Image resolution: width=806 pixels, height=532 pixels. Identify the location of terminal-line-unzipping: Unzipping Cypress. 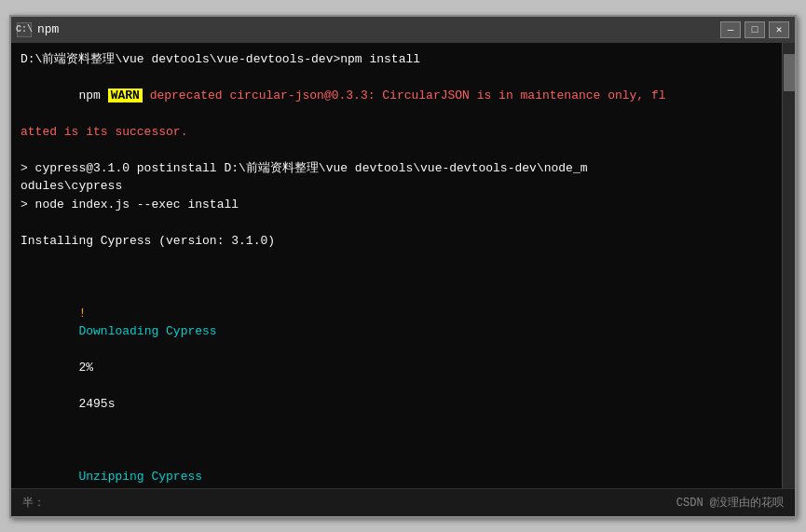
(395, 460).